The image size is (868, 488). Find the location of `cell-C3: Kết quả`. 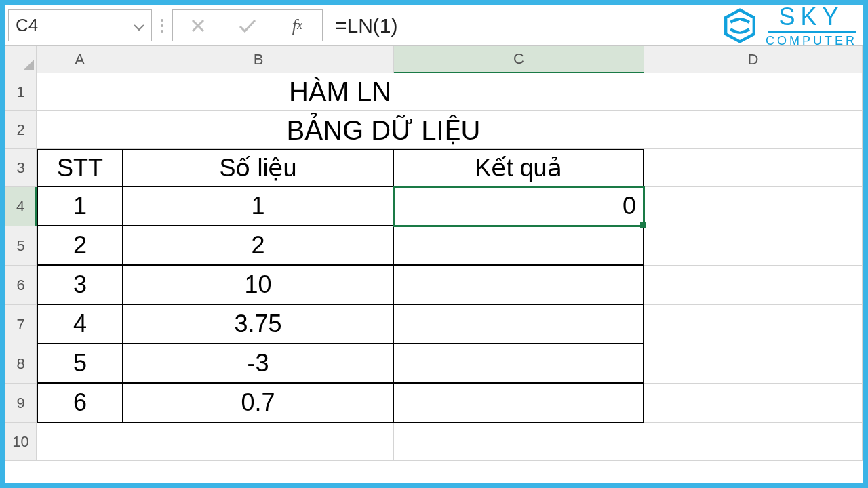

cell-C3: Kết quả is located at coordinates (519, 168).